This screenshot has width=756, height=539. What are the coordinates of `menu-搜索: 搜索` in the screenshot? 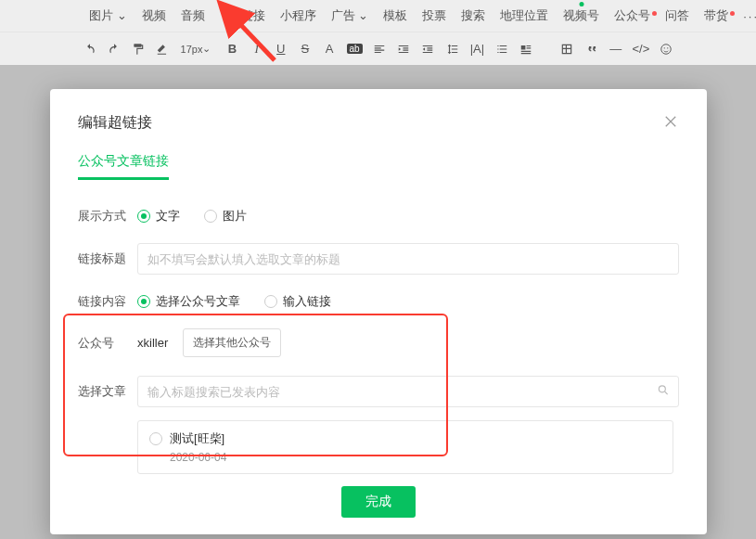 It's located at (473, 16).